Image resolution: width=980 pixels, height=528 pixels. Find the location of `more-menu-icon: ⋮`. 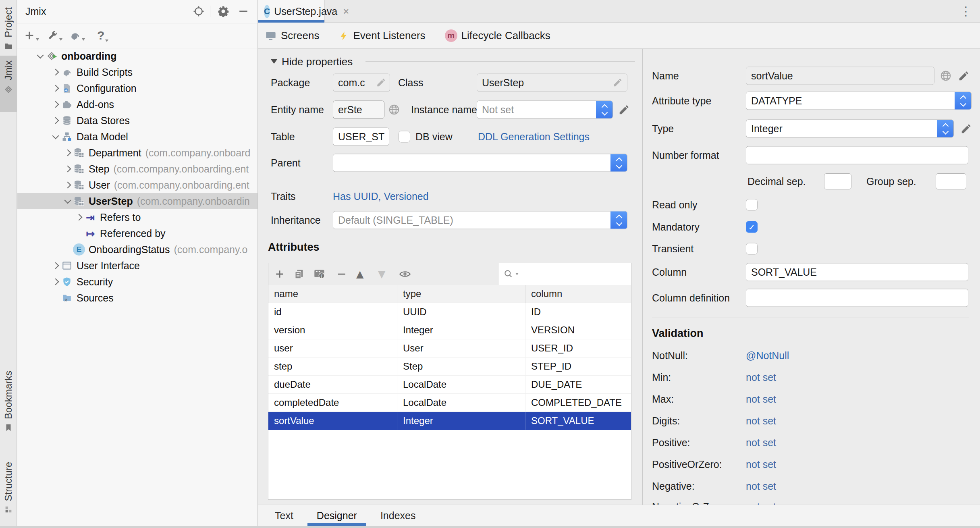

more-menu-icon: ⋮ is located at coordinates (966, 11).